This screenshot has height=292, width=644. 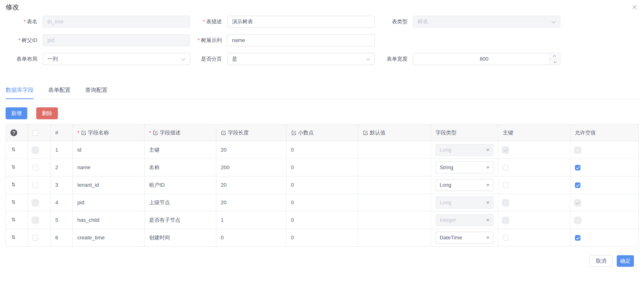 I want to click on cell-field-desc: 创建时间, so click(x=180, y=238).